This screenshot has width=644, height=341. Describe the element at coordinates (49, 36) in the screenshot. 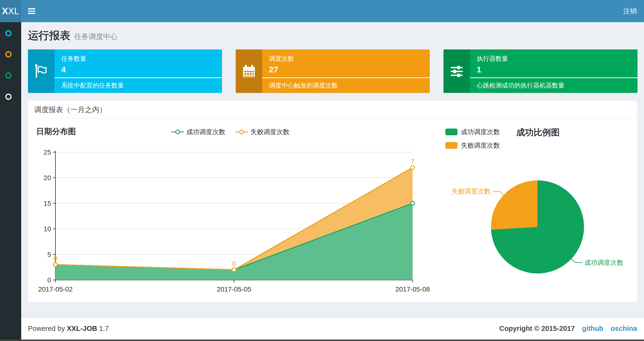

I see `page-title: 运行报表` at that location.